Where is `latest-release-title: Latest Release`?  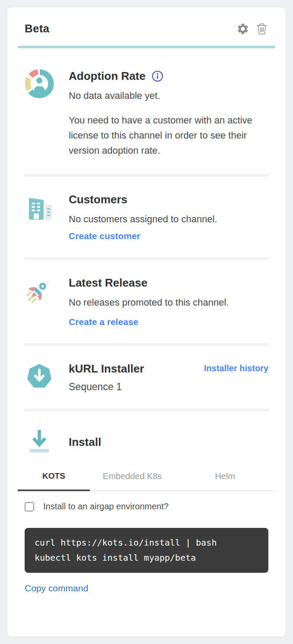
latest-release-title: Latest Release is located at coordinates (169, 283).